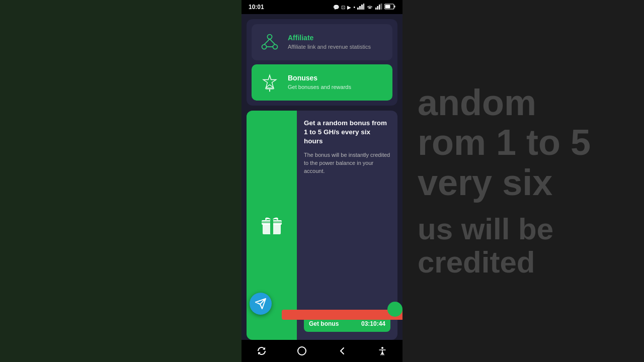 The image size is (644, 362). What do you see at coordinates (302, 351) in the screenshot?
I see `nav-home-icon` at bounding box center [302, 351].